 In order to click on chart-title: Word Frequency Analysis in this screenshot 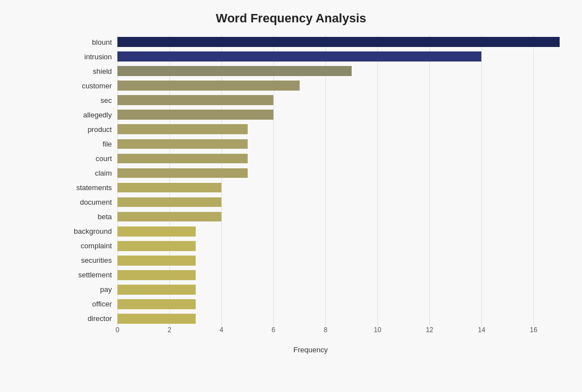, I will do `click(291, 18)`.